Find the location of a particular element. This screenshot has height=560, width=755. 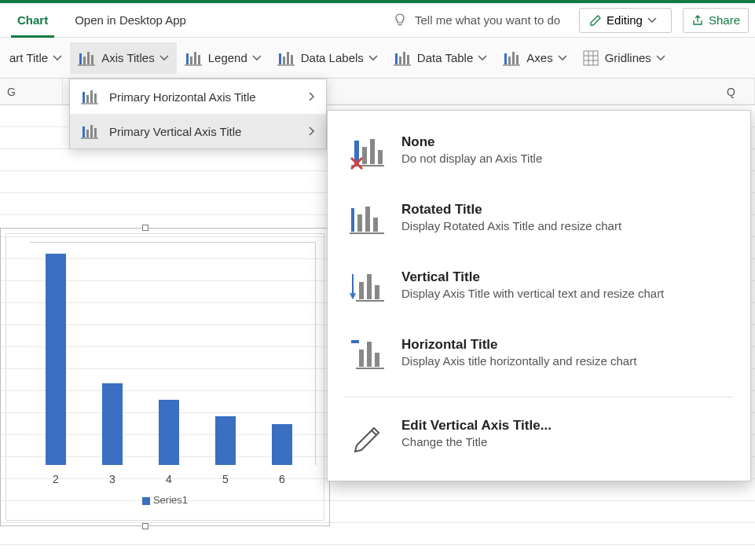

menu-item-label: Primary Vertical Axis Title is located at coordinates (175, 132).